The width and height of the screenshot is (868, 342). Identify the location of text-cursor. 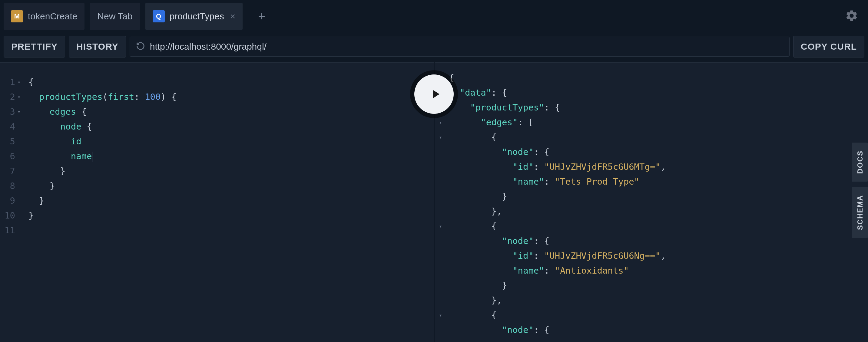
(92, 157).